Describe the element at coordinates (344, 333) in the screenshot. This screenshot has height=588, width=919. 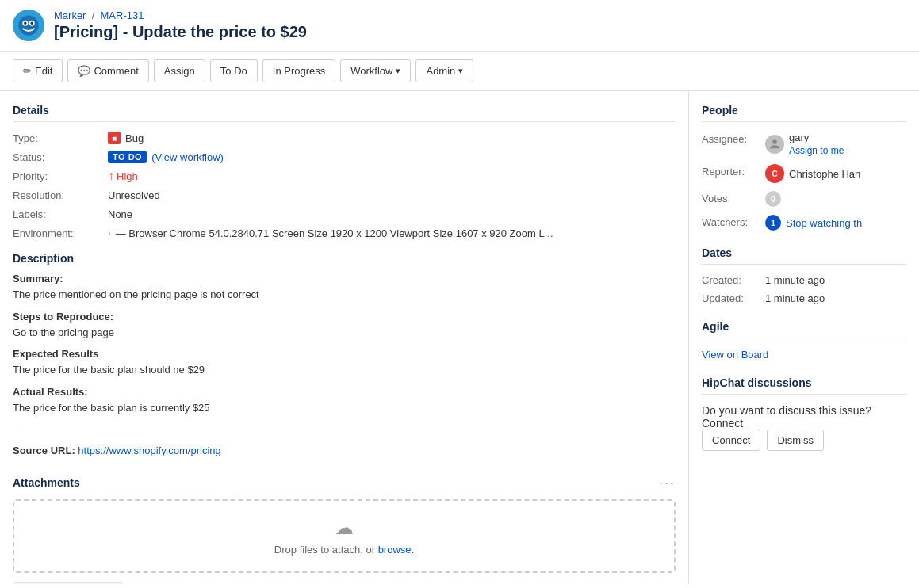
I see `steps-text: Go to the pricing page` at that location.